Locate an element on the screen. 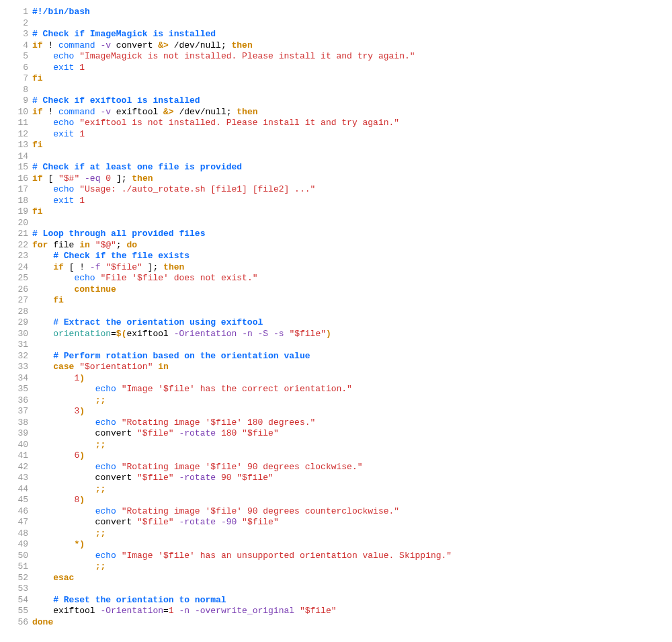 This screenshot has height=642, width=672. code-content: echo "Usage: ./auto_rotate.sh [file1] [f… is located at coordinates (345, 190).